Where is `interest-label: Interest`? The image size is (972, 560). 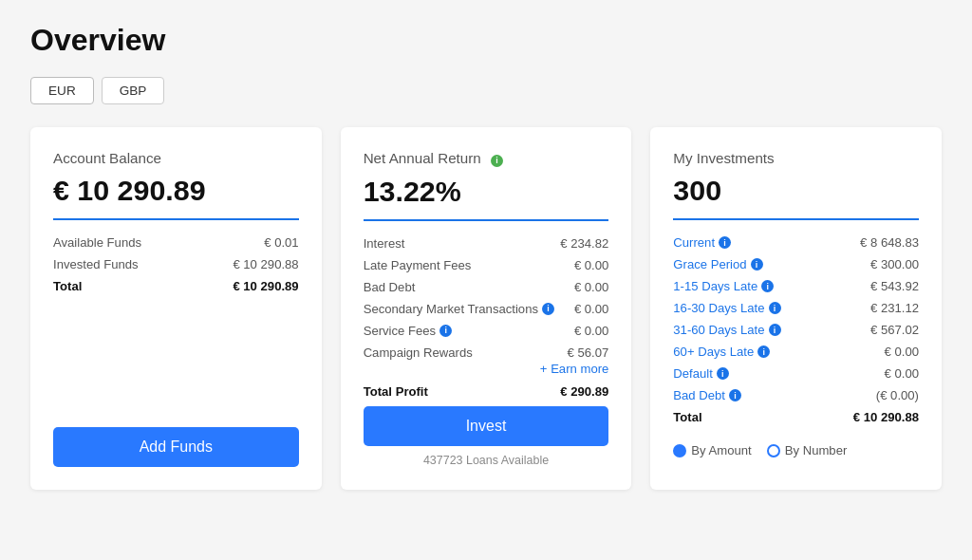 interest-label: Interest is located at coordinates (384, 243).